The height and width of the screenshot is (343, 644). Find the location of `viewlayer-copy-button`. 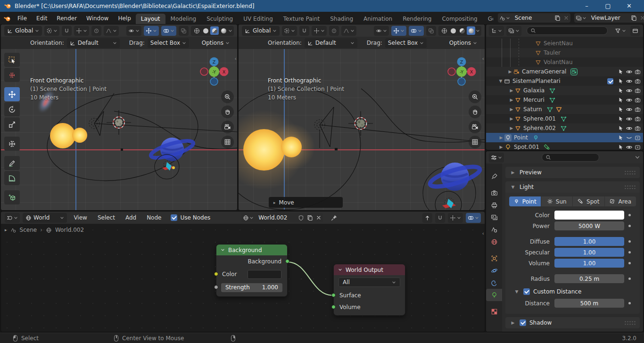

viewlayer-copy-button is located at coordinates (634, 18).